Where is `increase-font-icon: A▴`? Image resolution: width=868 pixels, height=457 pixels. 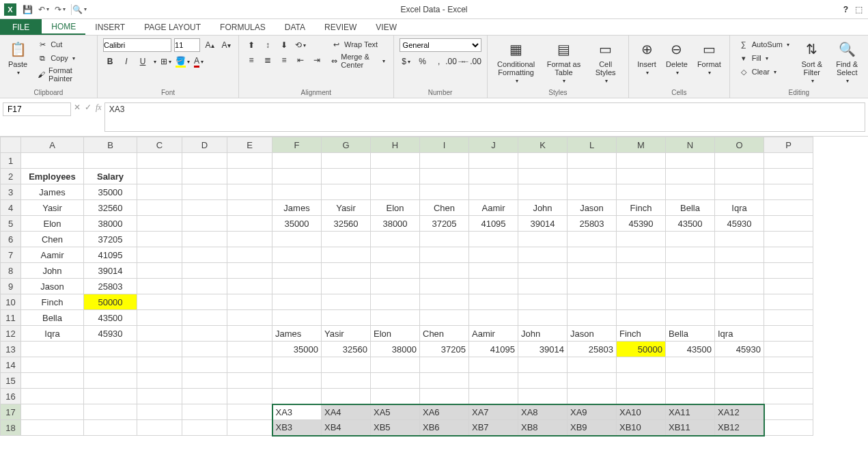 increase-font-icon: A▴ is located at coordinates (210, 45).